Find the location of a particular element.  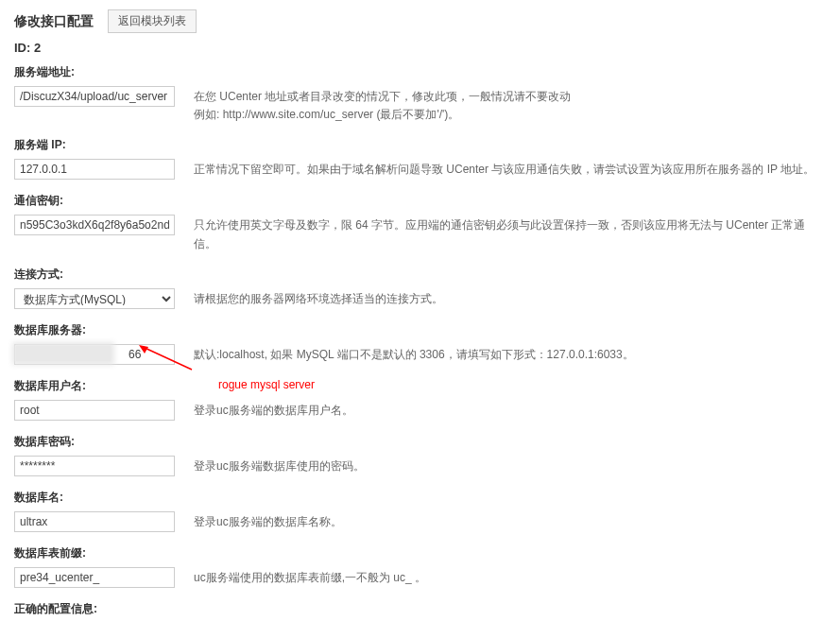

conn-type-select: 数据库方式(MySQL) is located at coordinates (94, 299).